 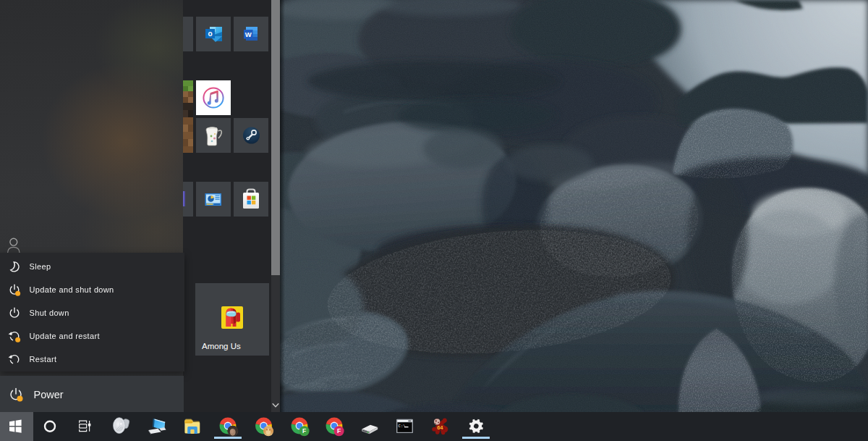 What do you see at coordinates (440, 427) in the screenshot?
I see `svg-text: 64` at bounding box center [440, 427].